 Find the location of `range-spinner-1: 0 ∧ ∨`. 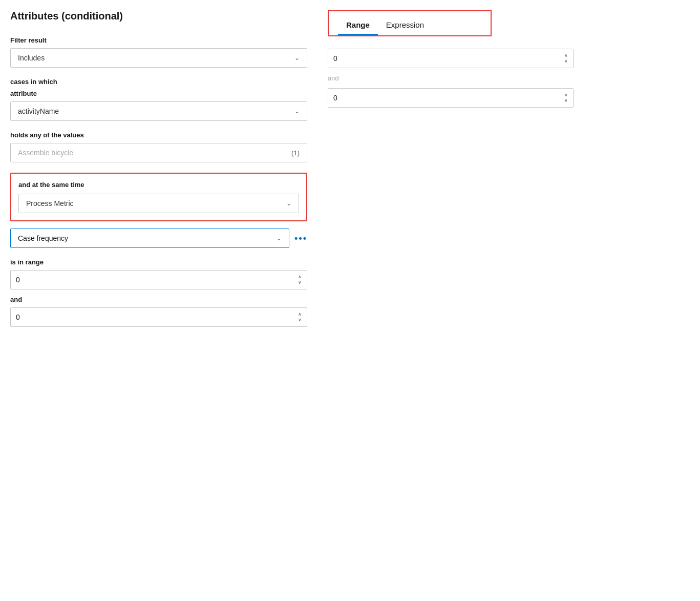

range-spinner-1: 0 ∧ ∨ is located at coordinates (159, 280).